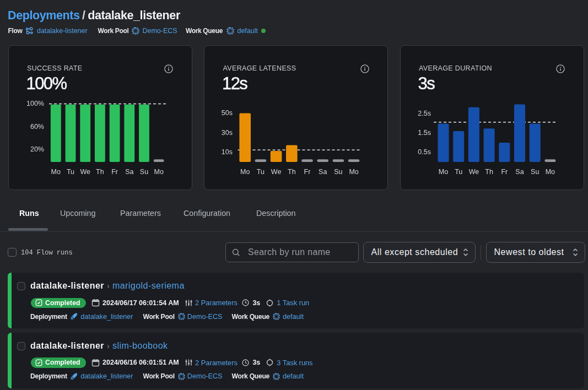 Image resolution: width=588 pixels, height=390 pixels. I want to click on svg-text: 30s, so click(227, 133).